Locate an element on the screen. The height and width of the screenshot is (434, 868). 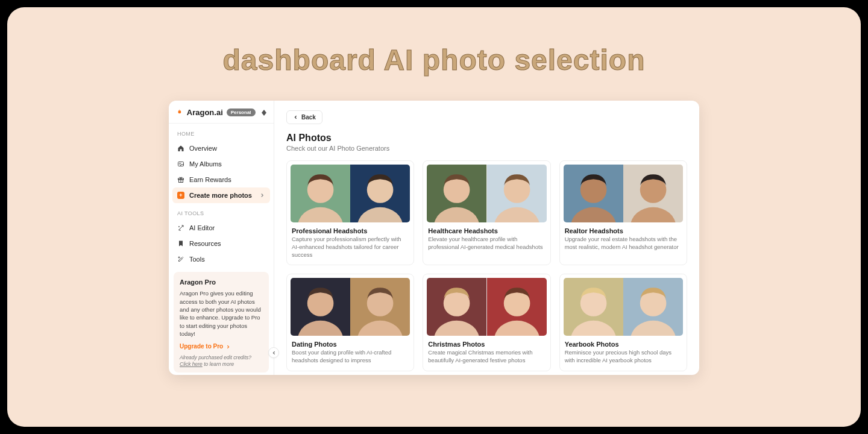
sidebar-item-label: Create more photos is located at coordinates (221, 195).